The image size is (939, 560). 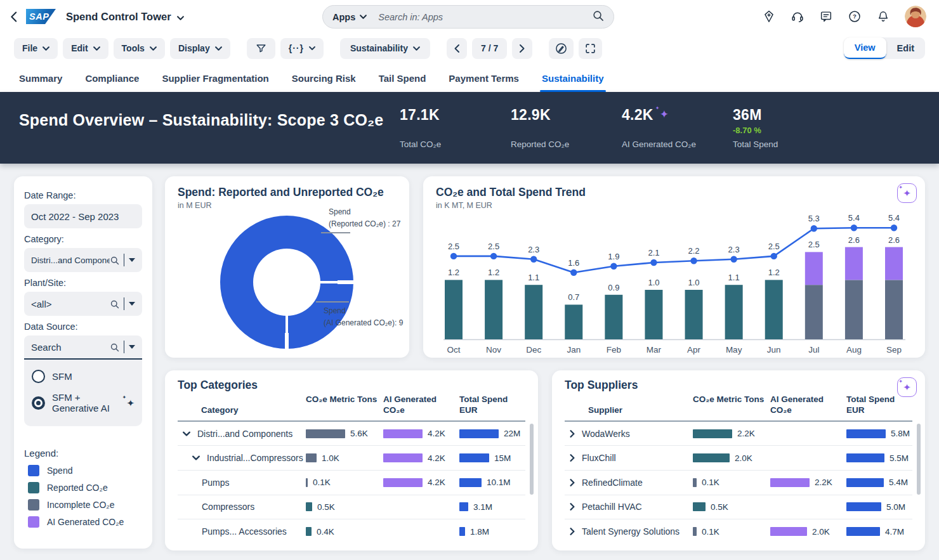 I want to click on menu-bar: FileEditToolsDisplay {··} Sustainability…, so click(x=470, y=48).